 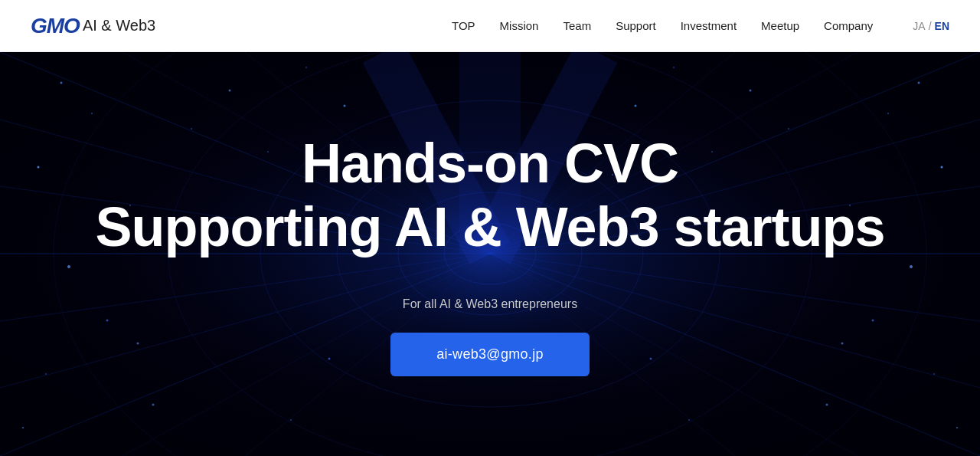 I want to click on lang-ja: JA, so click(x=919, y=26).